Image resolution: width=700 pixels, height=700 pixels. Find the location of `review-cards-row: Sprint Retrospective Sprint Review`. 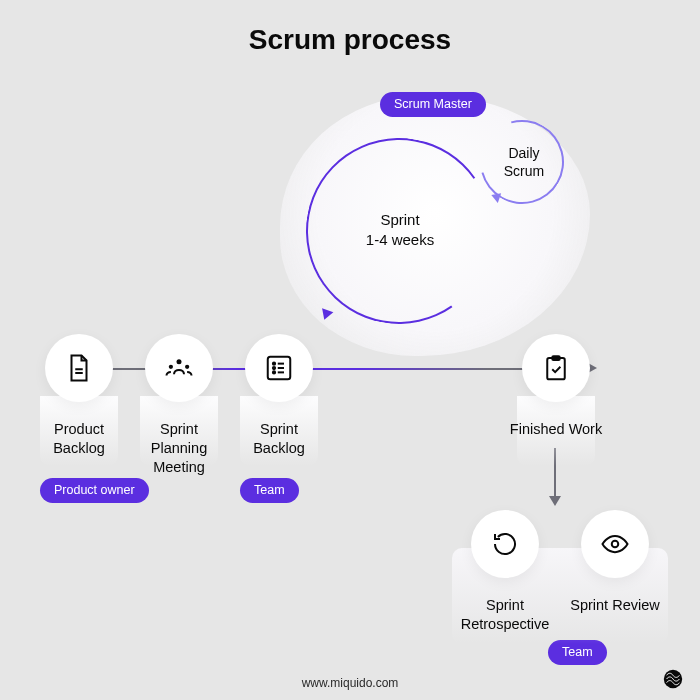

review-cards-row: Sprint Retrospective Sprint Review is located at coordinates (560, 572).